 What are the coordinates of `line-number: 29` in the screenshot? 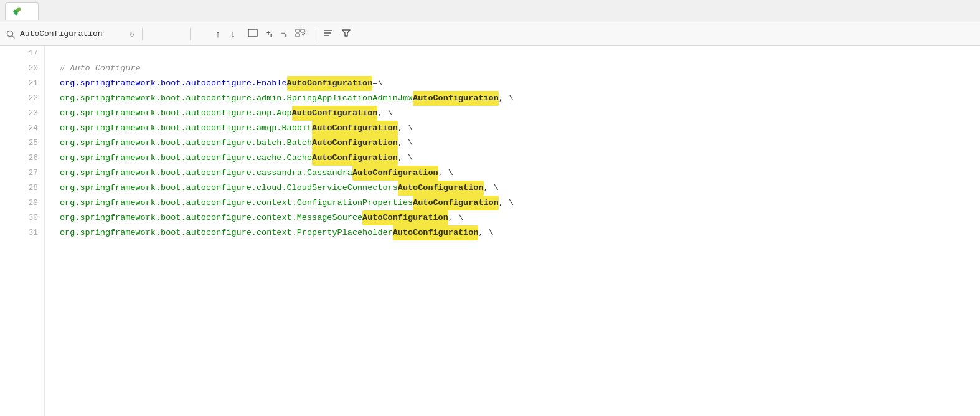 It's located at (33, 203).